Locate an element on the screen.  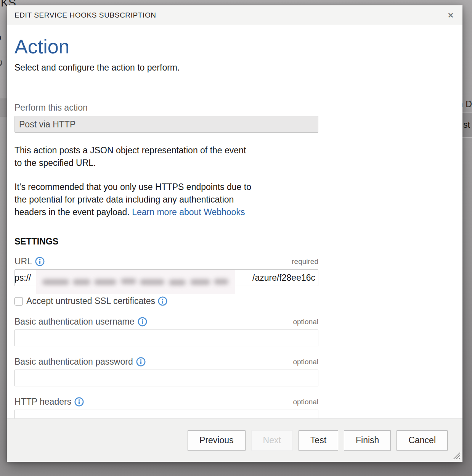
ssl-checkbox is located at coordinates (19, 301).